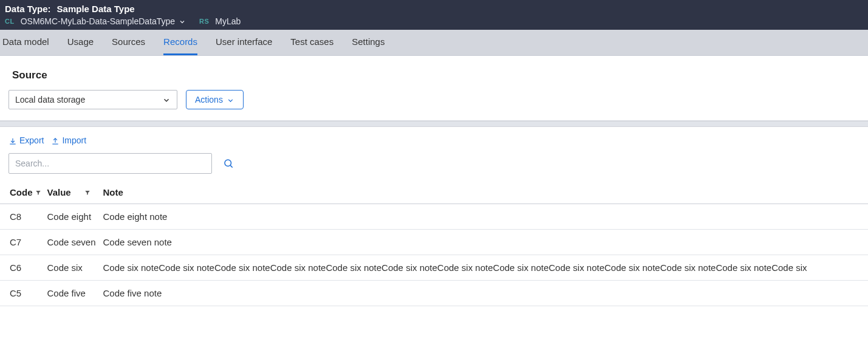 This screenshot has height=339, width=868. What do you see at coordinates (434, 168) in the screenshot?
I see `search-row` at bounding box center [434, 168].